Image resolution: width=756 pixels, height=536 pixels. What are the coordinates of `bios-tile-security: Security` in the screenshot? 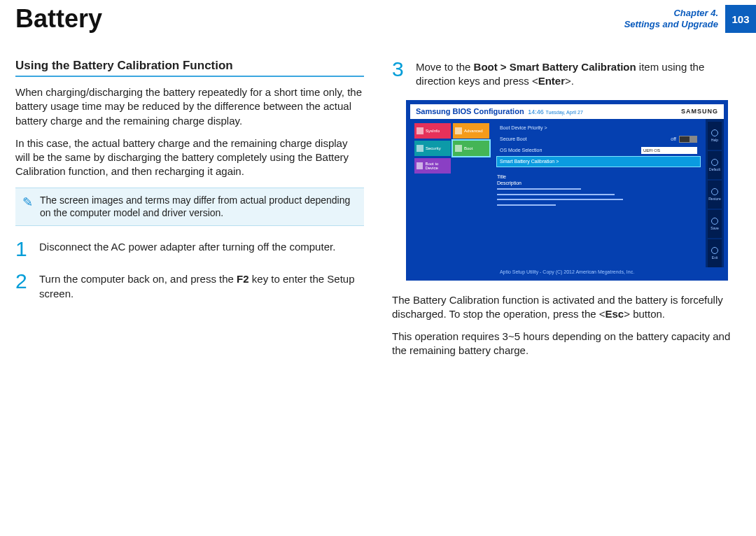 It's located at (433, 148).